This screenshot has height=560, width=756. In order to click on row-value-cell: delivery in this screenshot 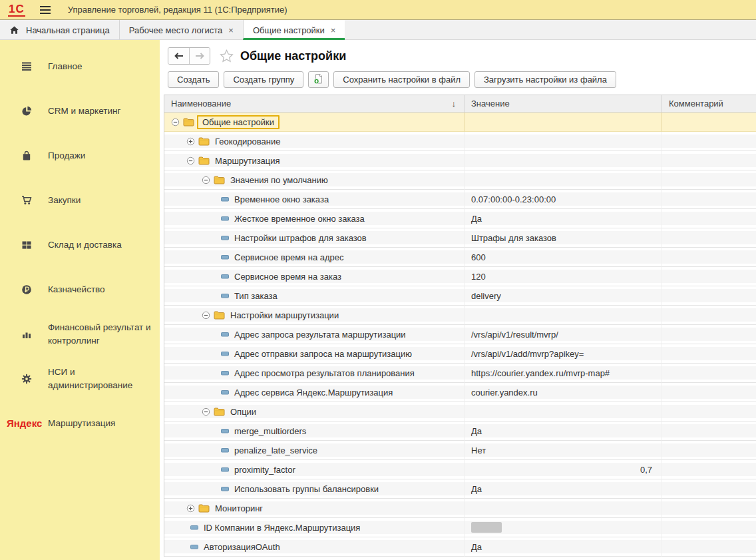, I will do `click(563, 296)`.